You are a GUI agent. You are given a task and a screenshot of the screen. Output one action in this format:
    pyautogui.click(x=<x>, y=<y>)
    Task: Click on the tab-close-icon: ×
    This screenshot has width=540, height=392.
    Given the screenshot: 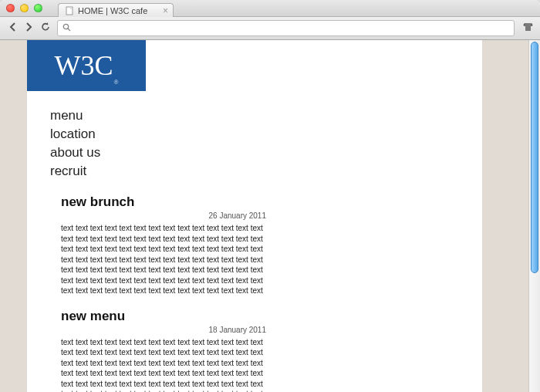 What is the action you would take?
    pyautogui.click(x=165, y=11)
    